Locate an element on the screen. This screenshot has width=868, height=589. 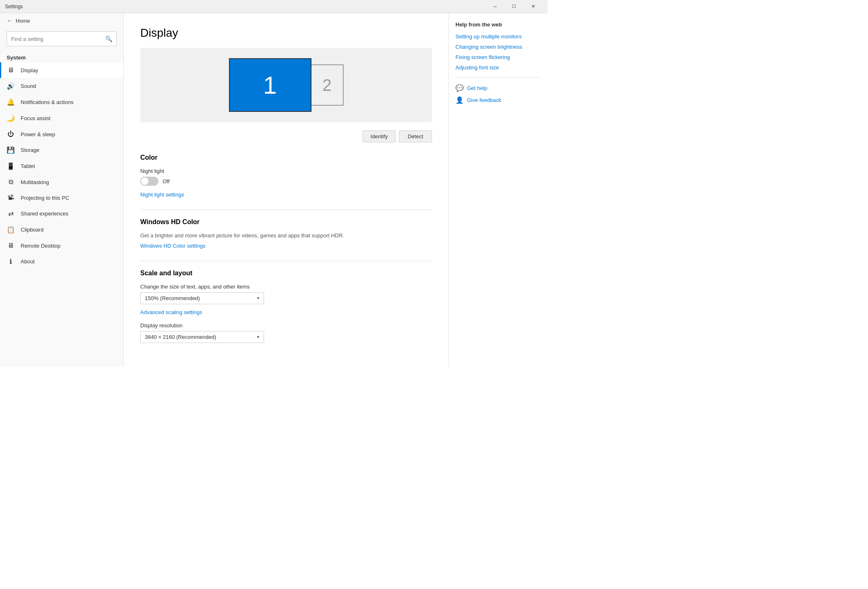
sidebar-item-label: Tablet is located at coordinates (28, 166).